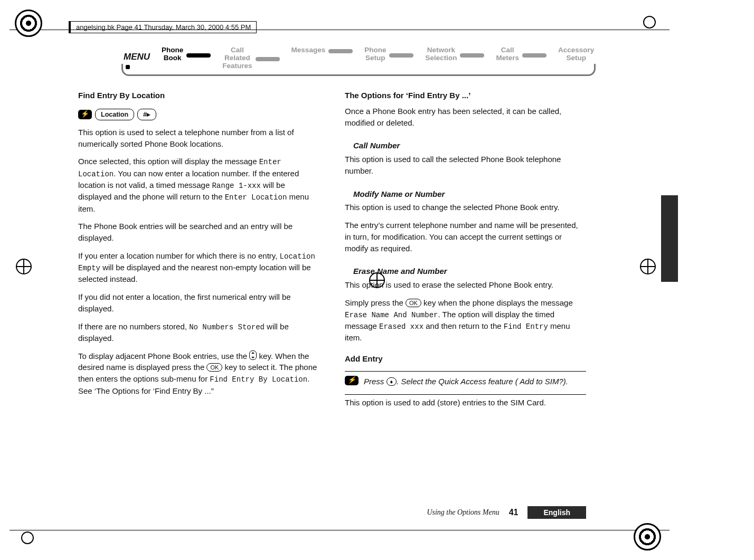 This screenshot has width=754, height=560. I want to click on para-add-entry: This option is used to add (store) entri…, so click(466, 403).